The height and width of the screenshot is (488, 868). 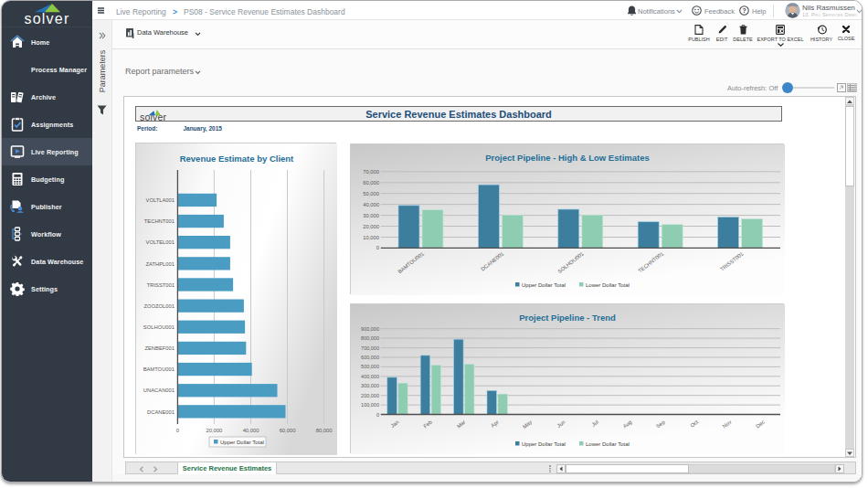 What do you see at coordinates (159, 390) in the screenshot?
I see `svg-text: UNACAN001` at bounding box center [159, 390].